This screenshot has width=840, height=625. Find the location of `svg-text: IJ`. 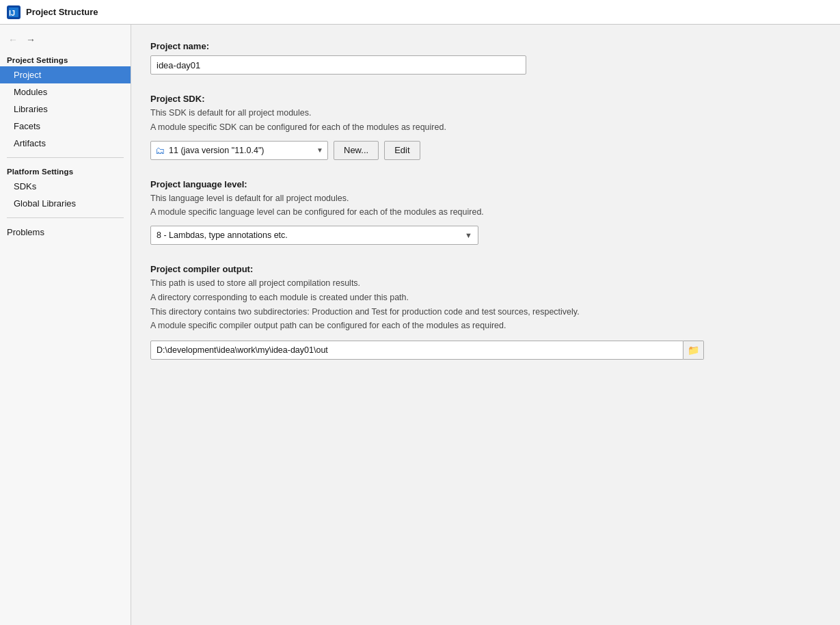

svg-text: IJ is located at coordinates (12, 13).